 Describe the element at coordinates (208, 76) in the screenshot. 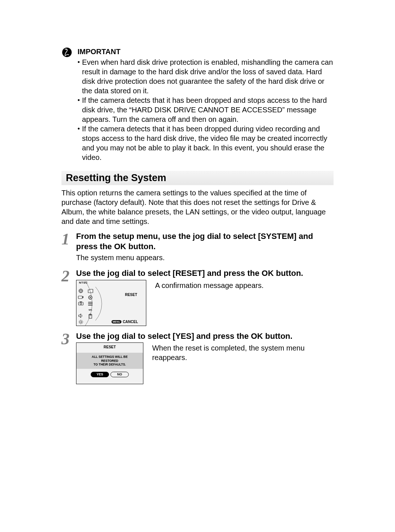

I see `bullet-text: Even when hard disk drive protection is …` at that location.